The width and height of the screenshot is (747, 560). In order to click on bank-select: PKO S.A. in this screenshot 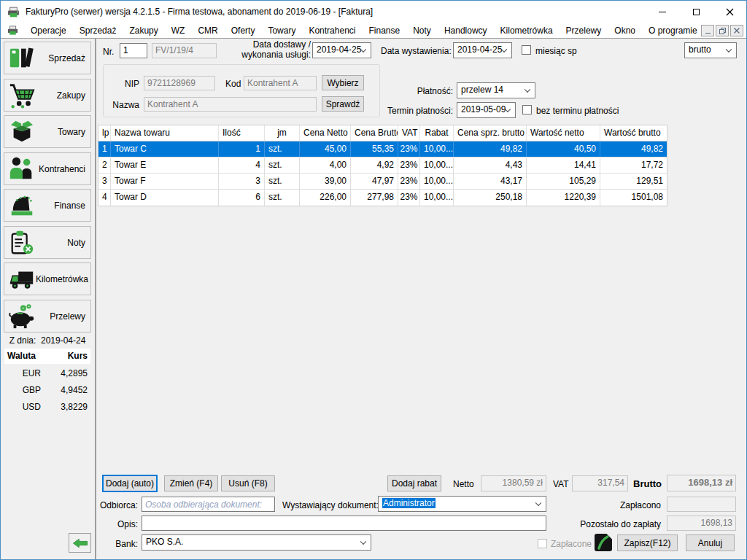, I will do `click(257, 542)`.